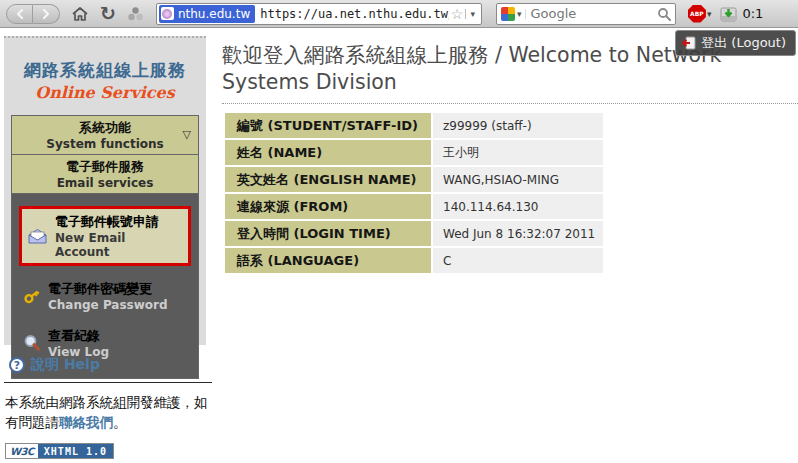 The image size is (798, 463). I want to click on email-services-panel: 電子郵件帳號申請 New Email Account 電子郵件密碼變更 Chan…, so click(105, 286).